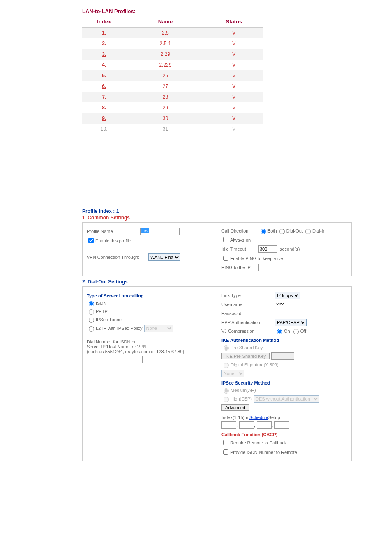 The image size is (392, 555). I want to click on profile-link: 2., so click(104, 44).